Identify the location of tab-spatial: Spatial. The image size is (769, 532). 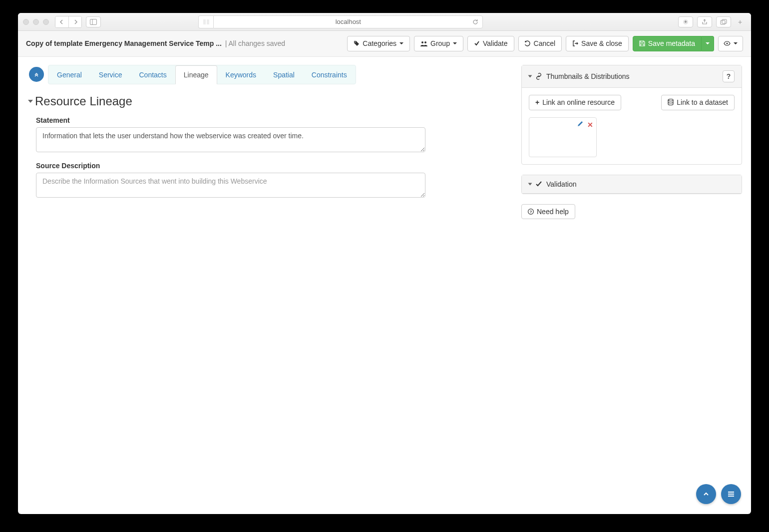
(284, 75).